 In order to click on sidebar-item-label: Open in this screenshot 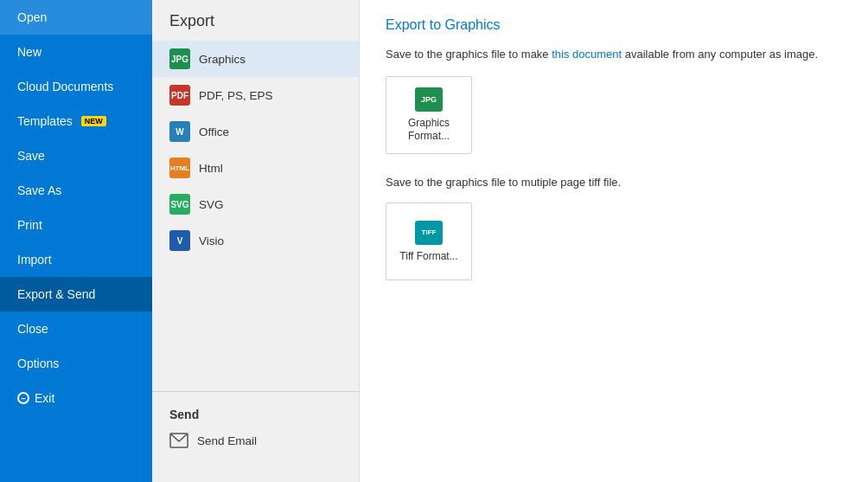, I will do `click(32, 17)`.